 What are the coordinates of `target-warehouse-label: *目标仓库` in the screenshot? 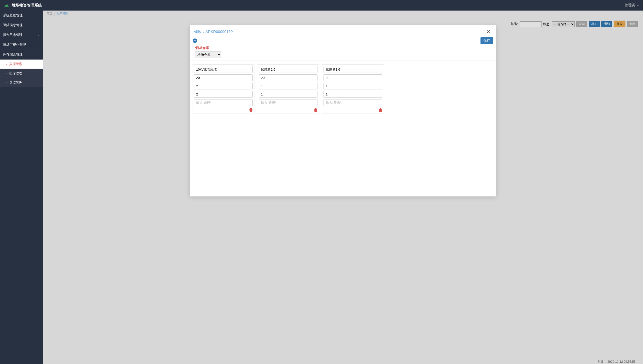 It's located at (343, 48).